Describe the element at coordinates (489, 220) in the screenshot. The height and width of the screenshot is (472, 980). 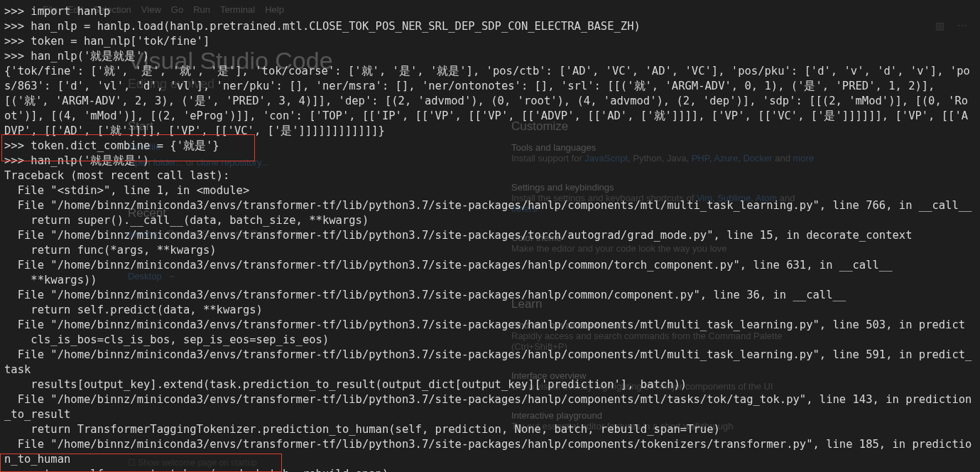
I see `terminal-line: return super().__call__(data, batch_size…` at that location.